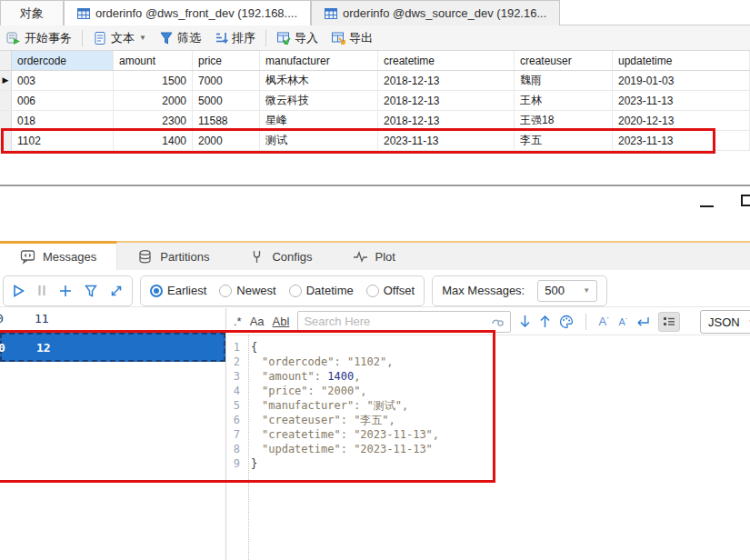  What do you see at coordinates (566, 322) in the screenshot?
I see `highlight-palette-icon` at bounding box center [566, 322].